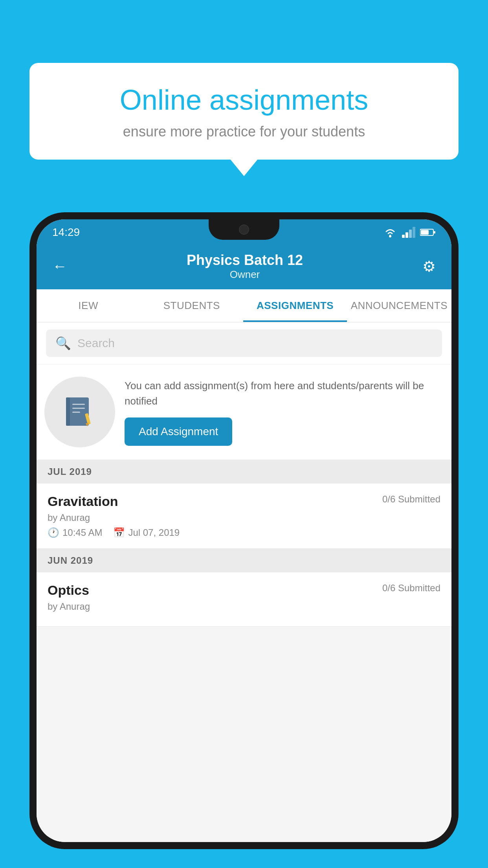 This screenshot has height=868, width=488. What do you see at coordinates (245, 274) in the screenshot?
I see `header-subtitle: Owner` at bounding box center [245, 274].